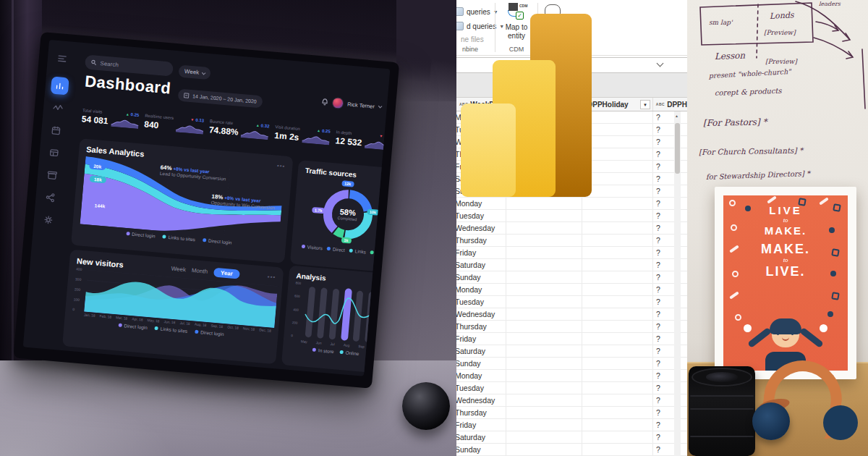 Image resolution: width=868 pixels, height=456 pixels. I want to click on tab-week: Week, so click(178, 269).